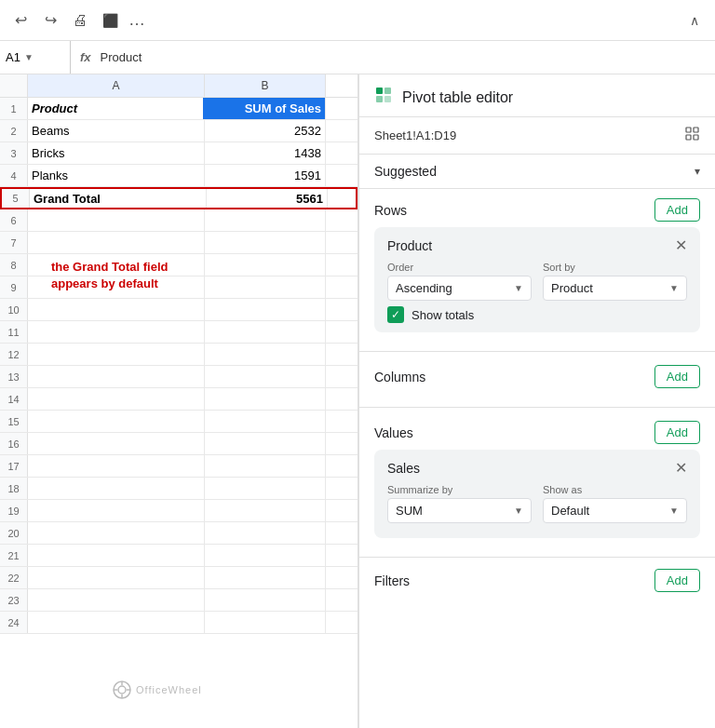  Describe the element at coordinates (116, 130) in the screenshot. I see `cell-col-a: Beams` at that location.